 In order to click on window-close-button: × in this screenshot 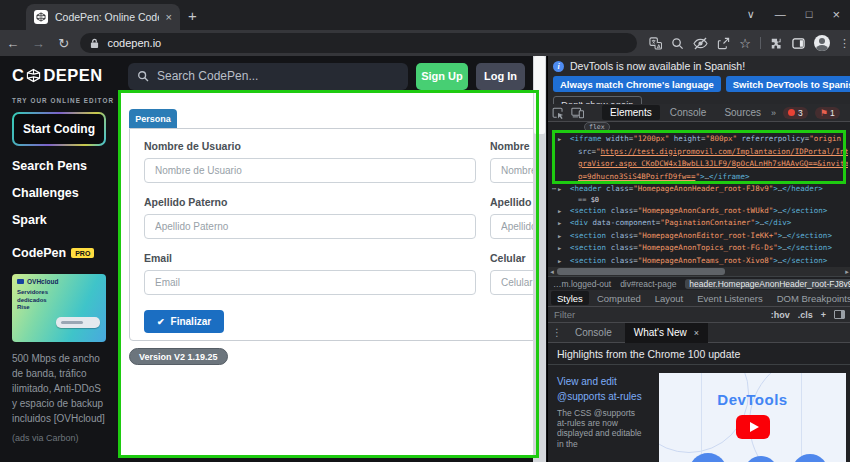, I will do `click(836, 14)`.